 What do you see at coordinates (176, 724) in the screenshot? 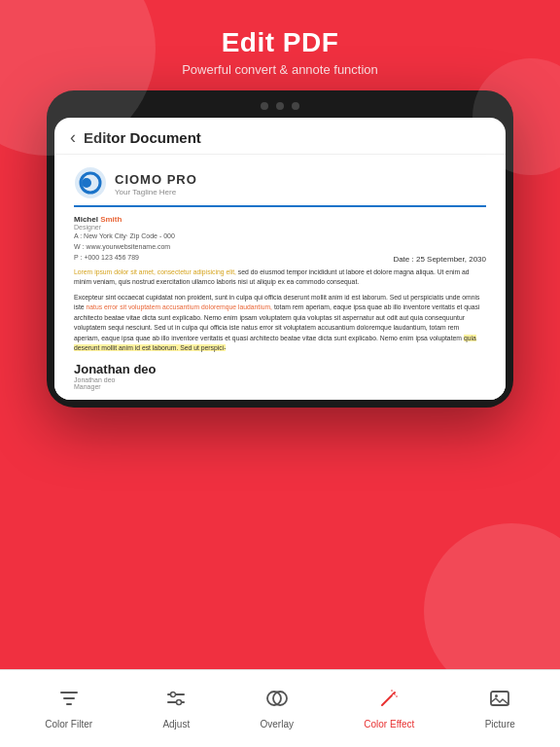
I see `toolbar-label-adjust: Adjust` at bounding box center [176, 724].